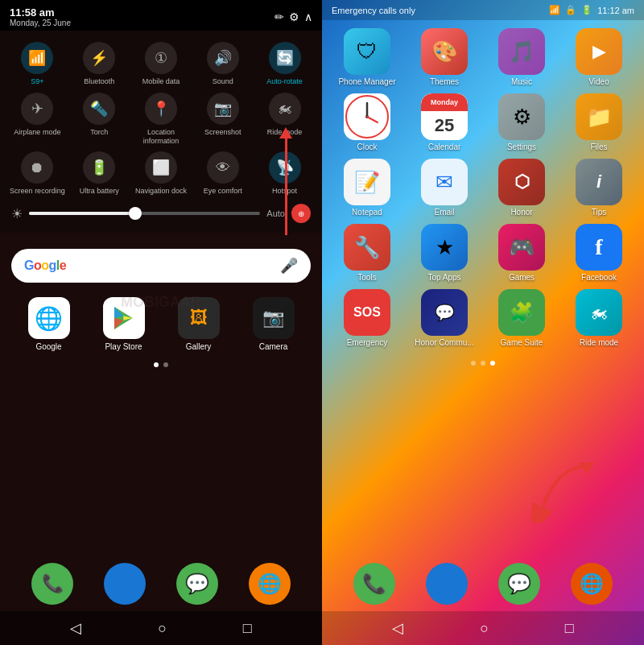  Describe the element at coordinates (444, 278) in the screenshot. I see `top-apps-label: Top Apps` at that location.